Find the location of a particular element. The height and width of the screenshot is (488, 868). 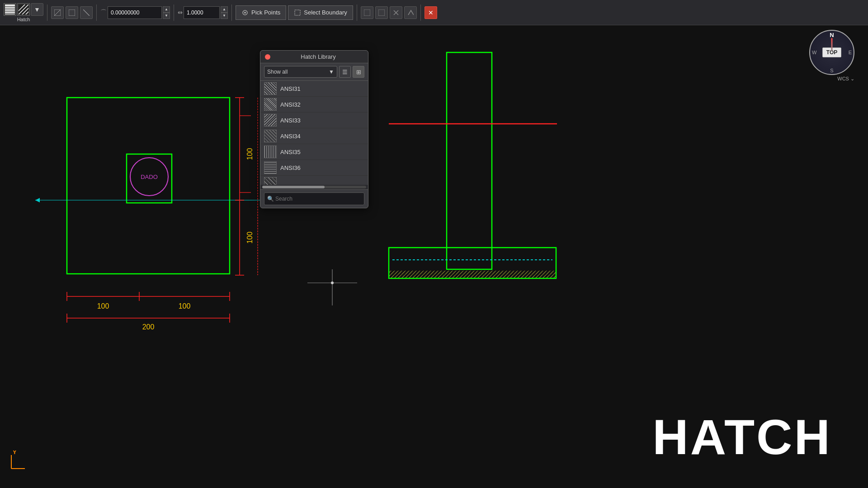

search-icon: 🔍 is located at coordinates (270, 199).